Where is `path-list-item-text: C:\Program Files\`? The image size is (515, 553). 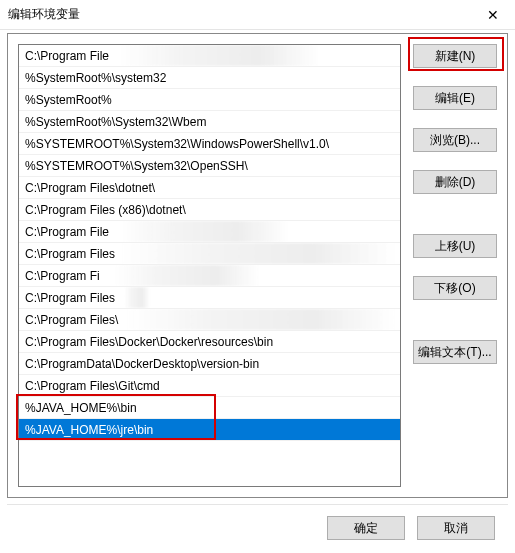 path-list-item-text: C:\Program Files\ is located at coordinates (72, 320).